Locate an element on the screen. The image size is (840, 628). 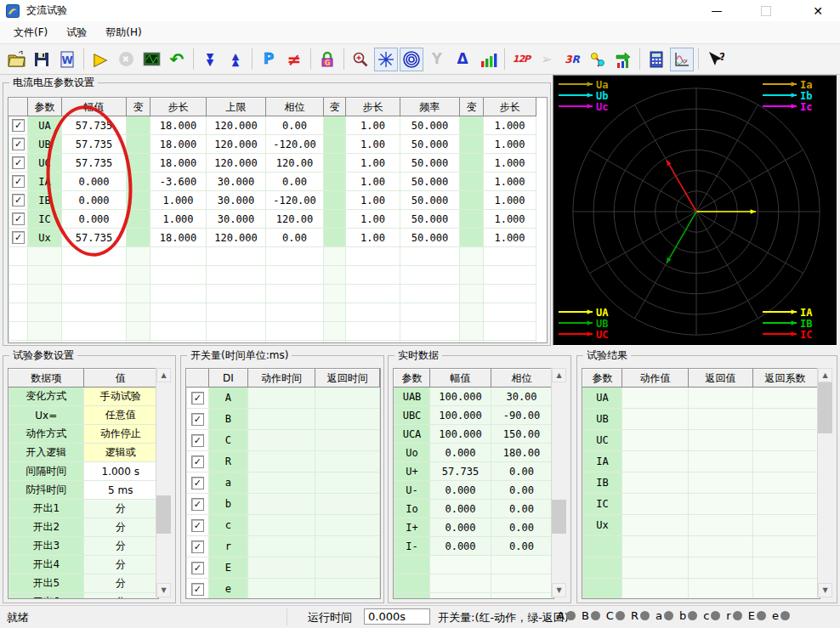
close-button: ✕ is located at coordinates (818, 10).